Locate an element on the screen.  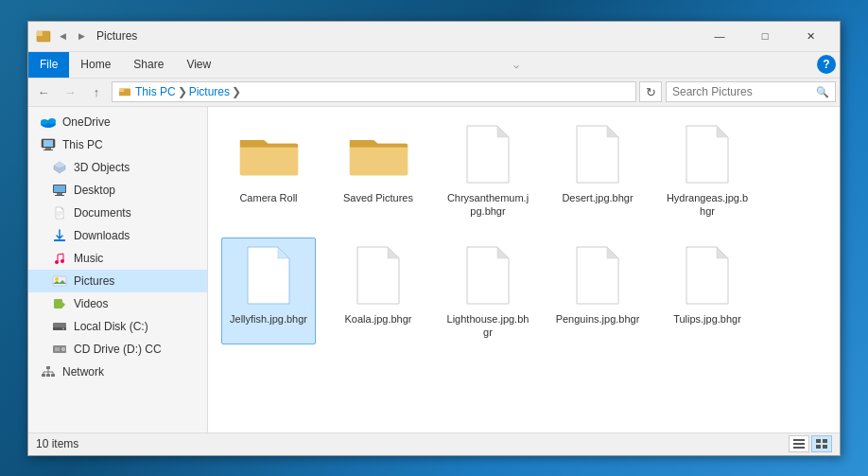
close-button: ✕ is located at coordinates (810, 36).